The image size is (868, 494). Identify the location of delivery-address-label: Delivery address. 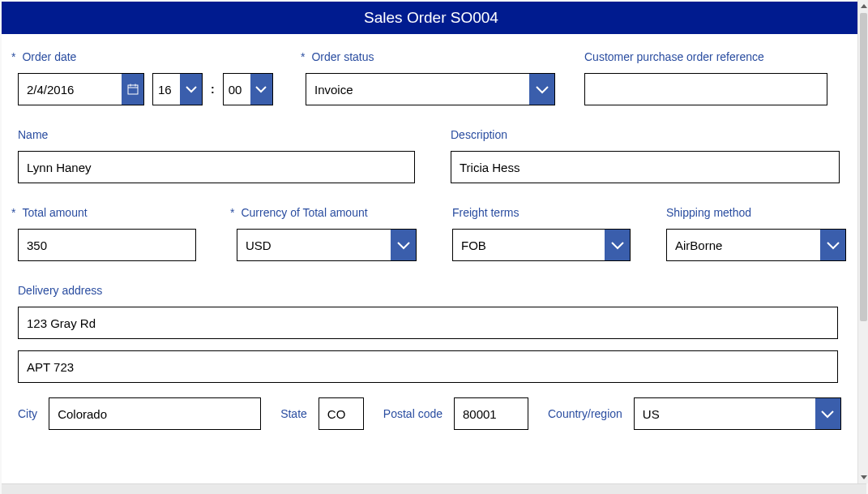
(430, 290).